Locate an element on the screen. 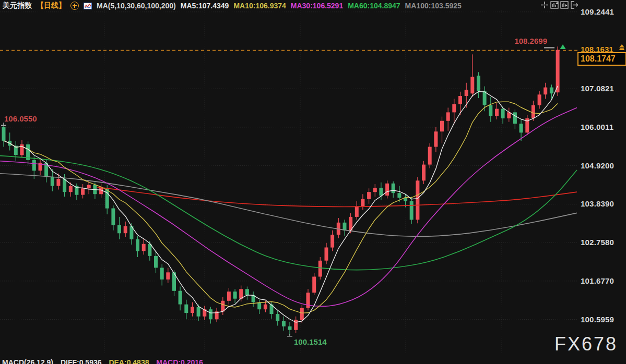 Image resolution: width=626 pixels, height=364 pixels. fx678-watermark: FX678 is located at coordinates (586, 344).